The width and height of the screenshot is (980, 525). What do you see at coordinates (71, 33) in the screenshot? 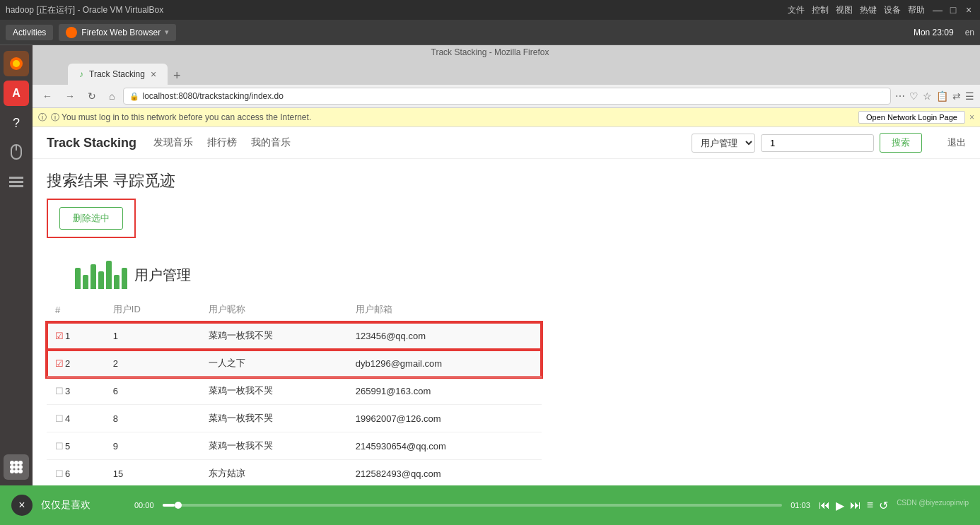
I see `firefox-icon` at bounding box center [71, 33].